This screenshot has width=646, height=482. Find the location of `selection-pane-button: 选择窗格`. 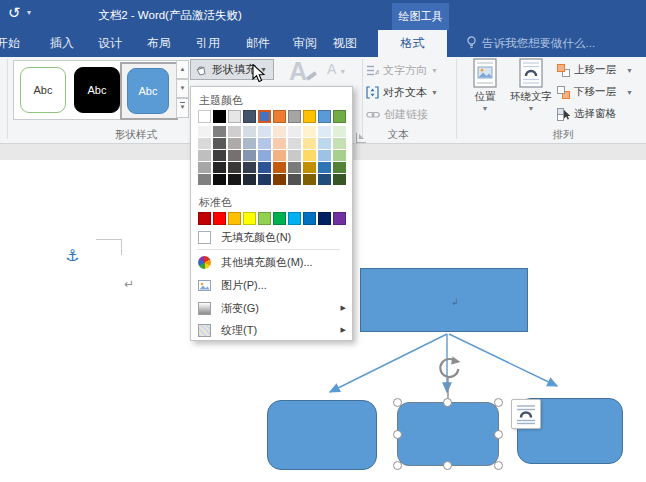

selection-pane-button: 选择窗格 is located at coordinates (586, 114).